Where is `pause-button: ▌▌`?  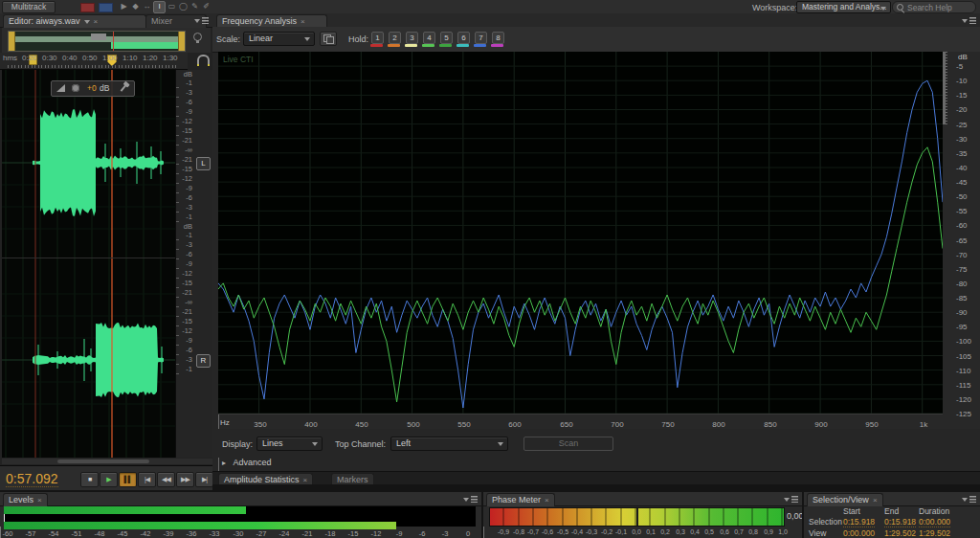
pause-button: ▌▌ is located at coordinates (128, 480).